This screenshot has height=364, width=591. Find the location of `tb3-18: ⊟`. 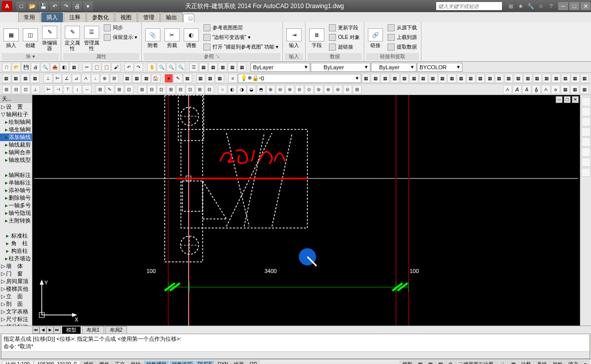

tb3-18: ⊟ is located at coordinates (181, 89).